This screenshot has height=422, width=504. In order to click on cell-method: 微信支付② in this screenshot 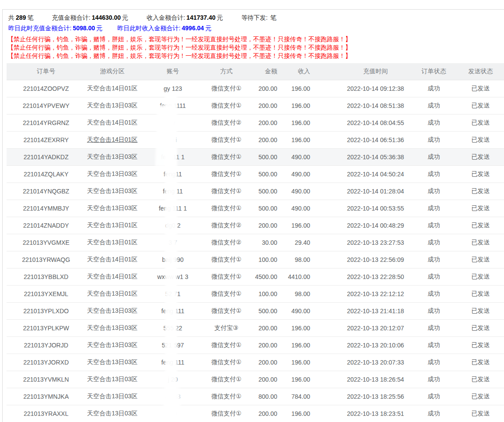, I will do `click(226, 225)`.